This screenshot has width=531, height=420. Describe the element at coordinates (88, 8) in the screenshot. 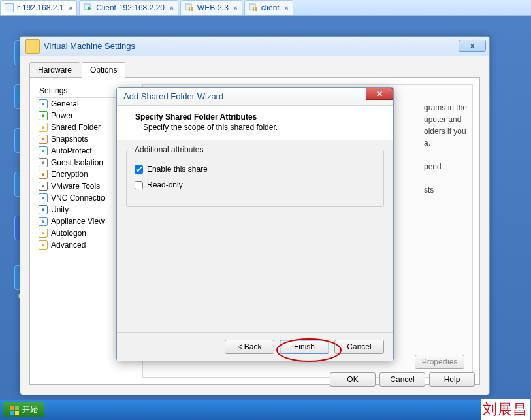

I see `vm-play-icon` at that location.